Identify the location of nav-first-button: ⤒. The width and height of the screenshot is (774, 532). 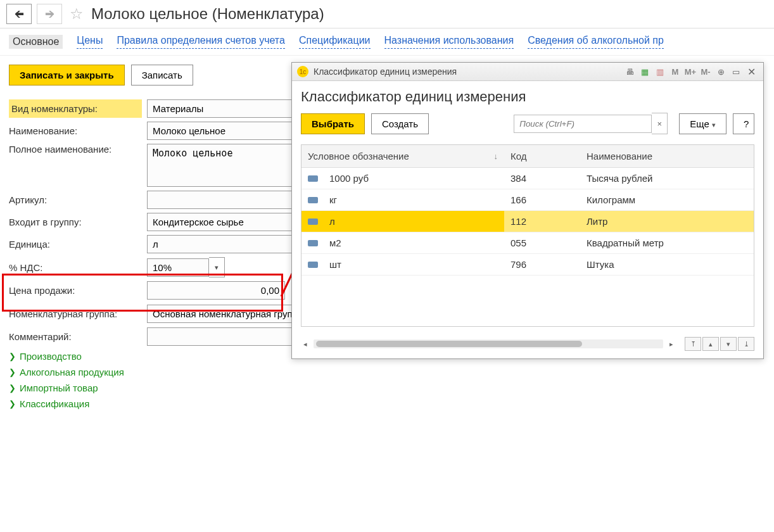
(693, 344).